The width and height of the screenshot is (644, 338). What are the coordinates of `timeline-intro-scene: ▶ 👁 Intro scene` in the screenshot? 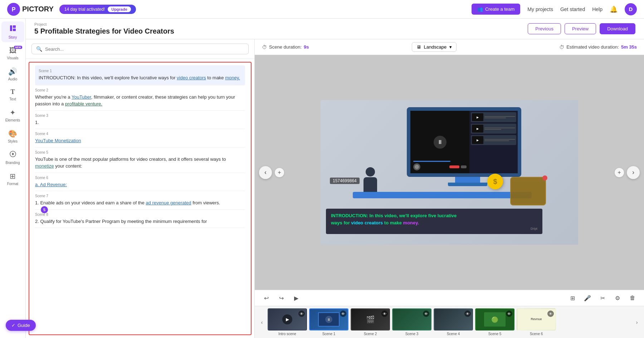 It's located at (287, 322).